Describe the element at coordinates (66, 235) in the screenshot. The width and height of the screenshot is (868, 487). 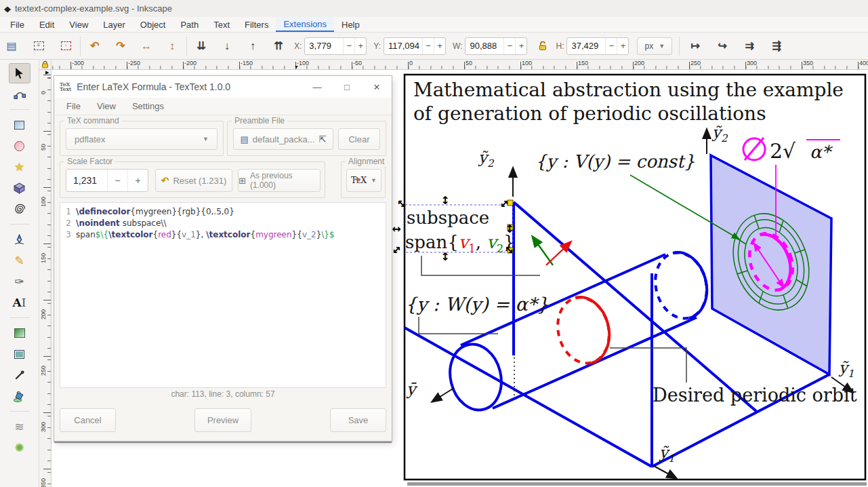
I see `line-number: 3` at that location.